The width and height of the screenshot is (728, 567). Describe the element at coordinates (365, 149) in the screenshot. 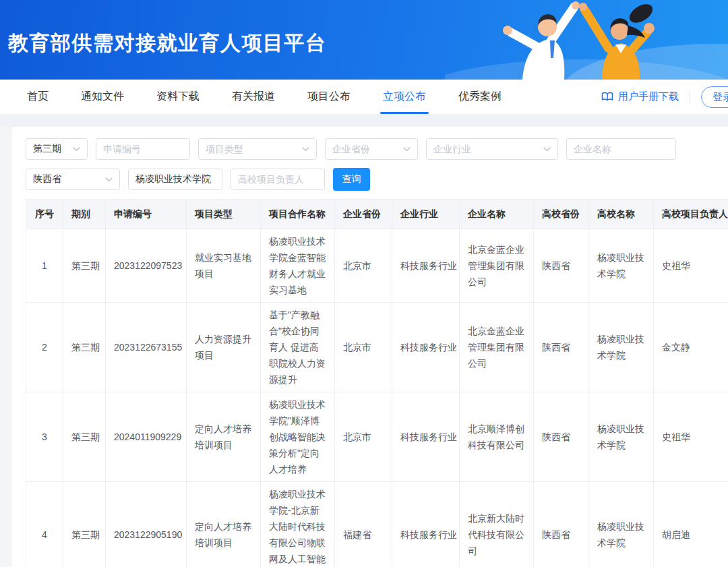

I see `company-province-select-value` at that location.